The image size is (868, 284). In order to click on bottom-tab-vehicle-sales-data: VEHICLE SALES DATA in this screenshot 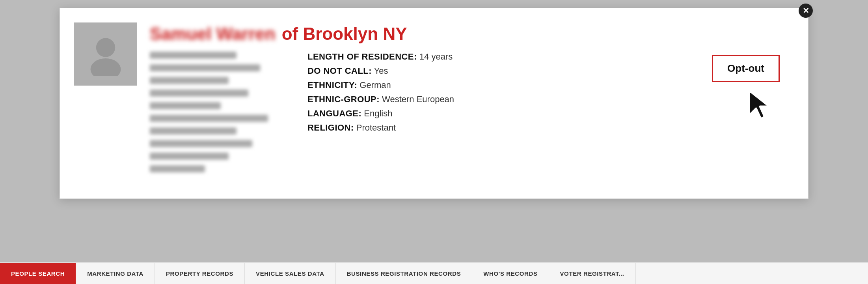, I will do `click(290, 273)`.